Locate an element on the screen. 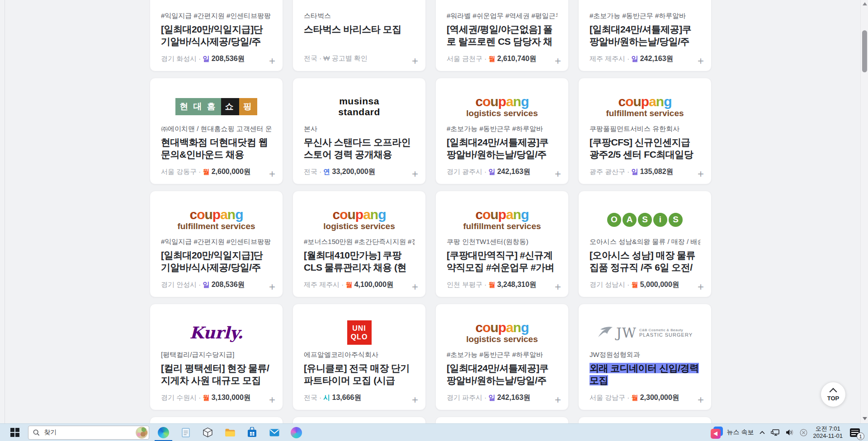  oasis-logo: OASiS is located at coordinates (645, 220).